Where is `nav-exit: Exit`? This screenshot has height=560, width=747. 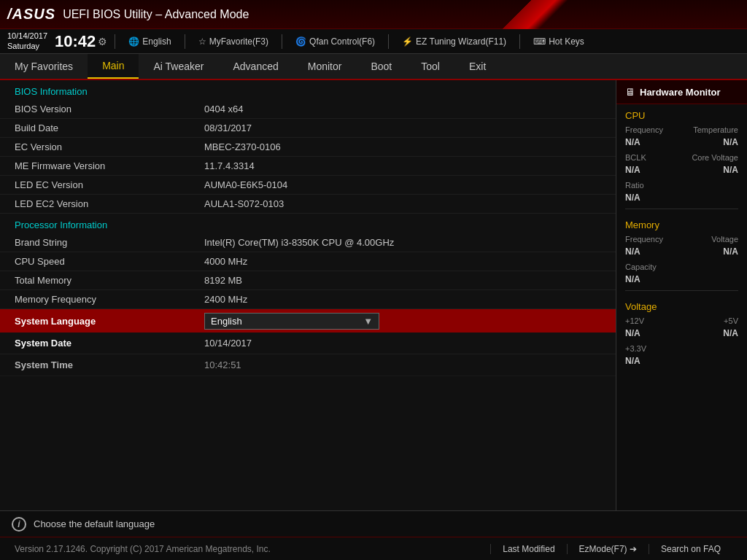 nav-exit: Exit is located at coordinates (477, 66).